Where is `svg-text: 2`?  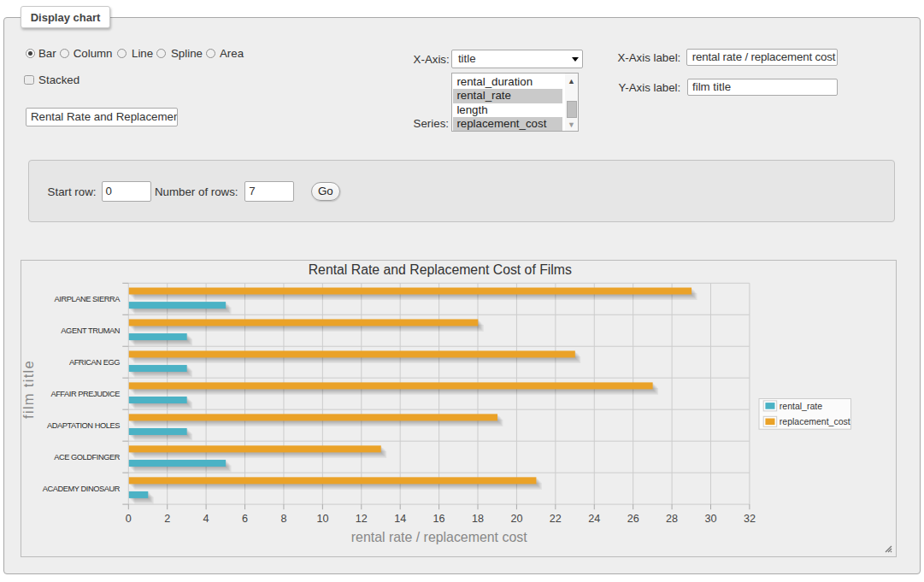 svg-text: 2 is located at coordinates (168, 519).